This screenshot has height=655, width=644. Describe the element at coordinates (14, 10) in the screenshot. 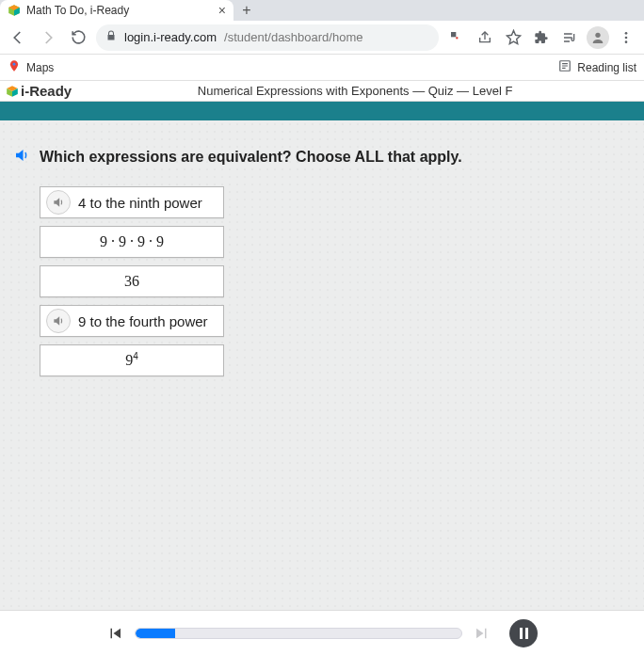

I see `tab-favicon` at that location.